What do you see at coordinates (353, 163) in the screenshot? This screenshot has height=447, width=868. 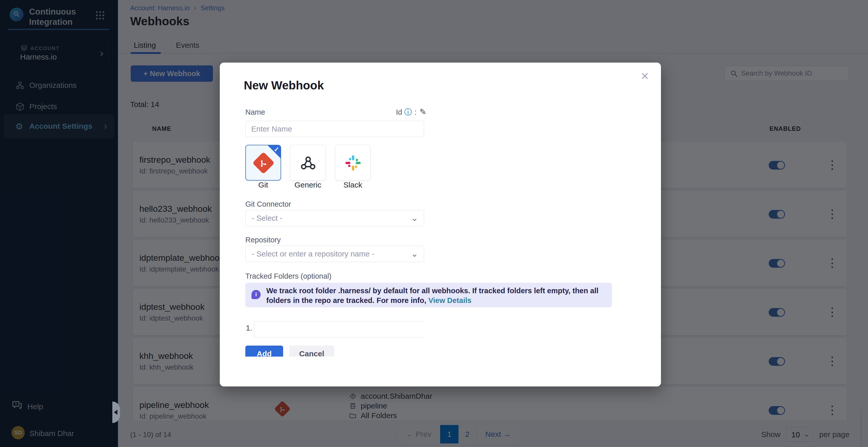 I see `slack-logo-icon` at bounding box center [353, 163].